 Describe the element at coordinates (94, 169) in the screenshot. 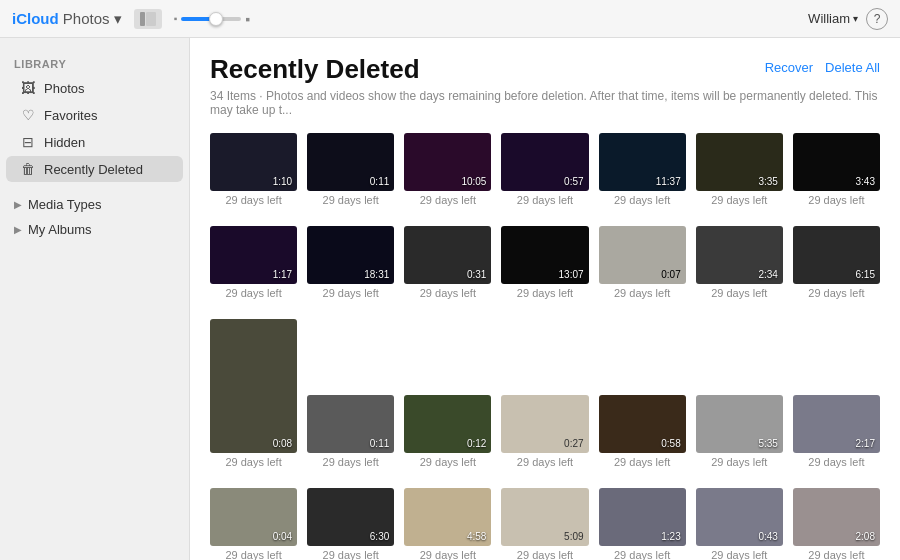

I see `sidebar-item-recently-deleted: 🗑 Recently Deleted` at that location.